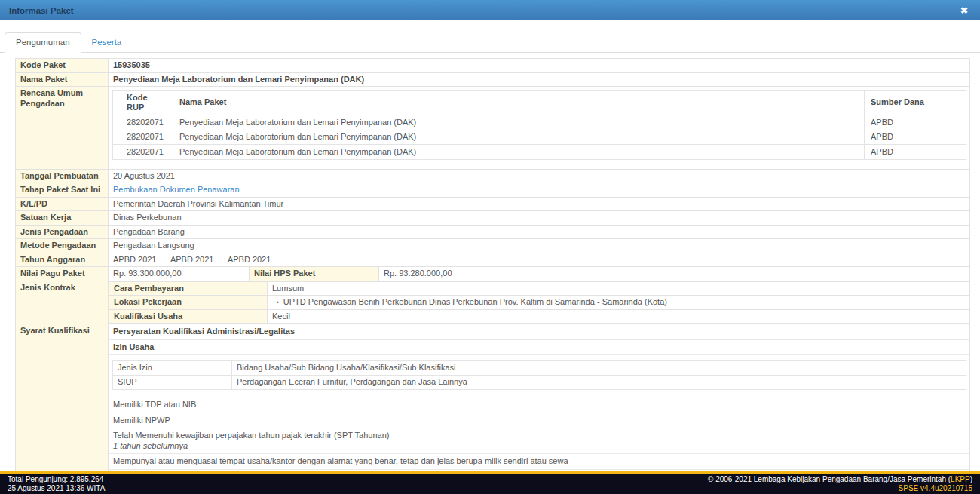 Image resolution: width=980 pixels, height=494 pixels. Describe the element at coordinates (540, 66) in the screenshot. I see `field-value-kode-paket: 15935035` at that location.